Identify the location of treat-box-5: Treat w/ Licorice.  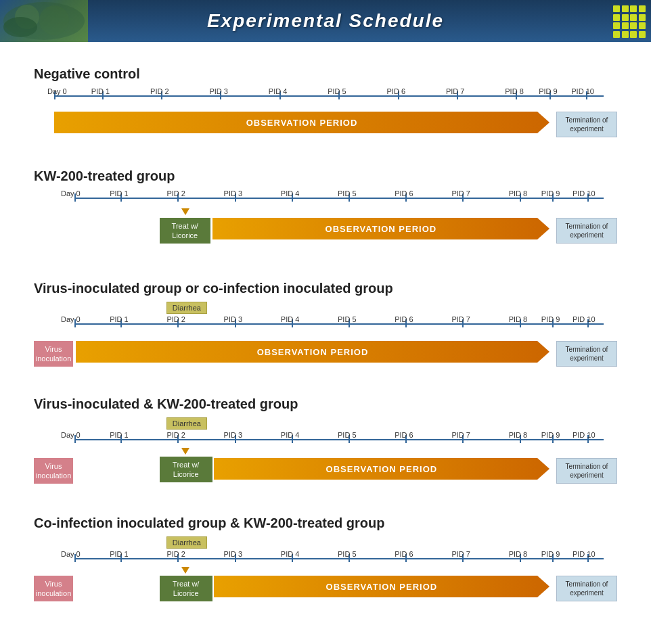
(186, 589).